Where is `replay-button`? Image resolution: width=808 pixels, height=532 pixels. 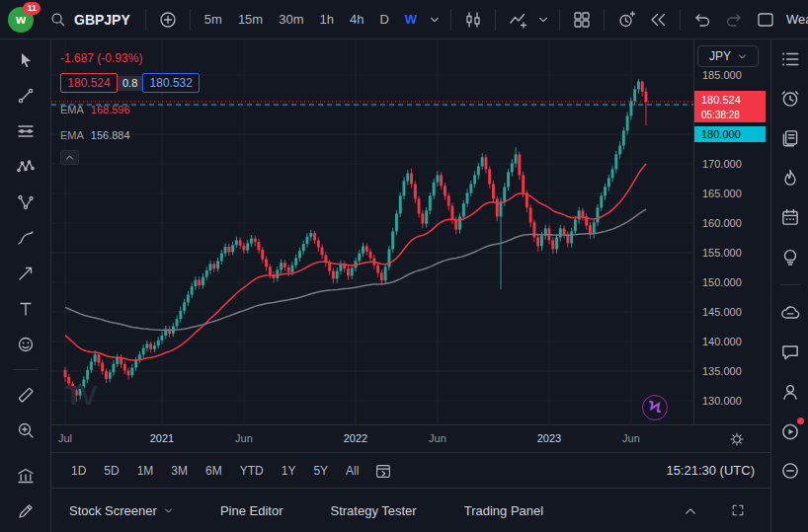
replay-button is located at coordinates (658, 20).